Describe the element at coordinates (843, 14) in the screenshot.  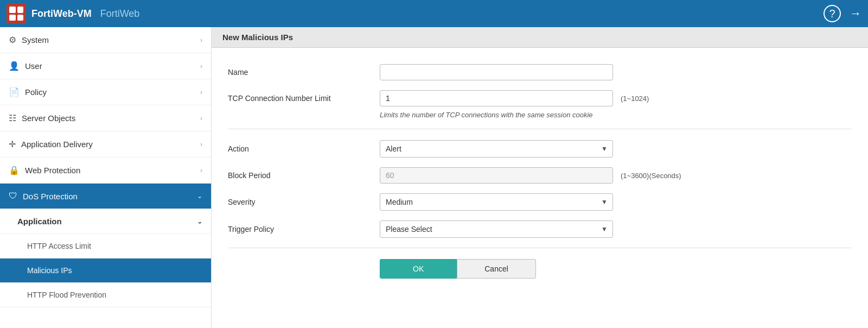
I see `topbar-icons: ? →` at that location.